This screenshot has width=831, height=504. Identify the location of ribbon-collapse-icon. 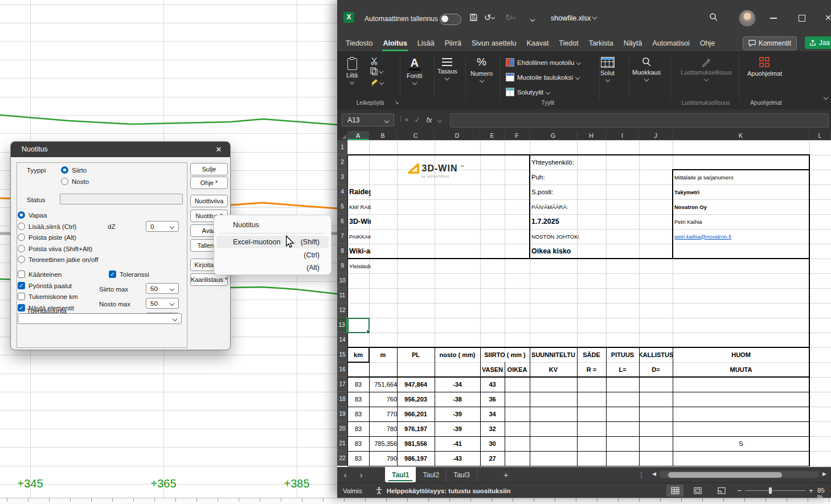
(826, 97).